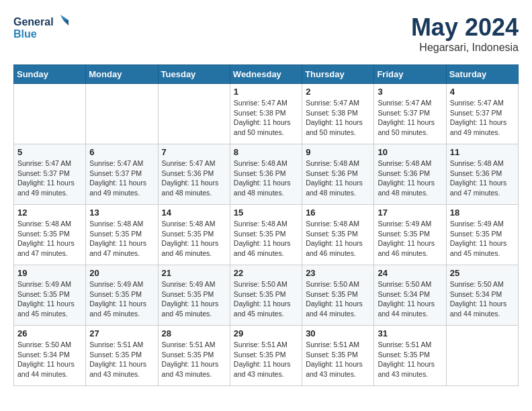 The image size is (532, 411). What do you see at coordinates (26, 34) in the screenshot?
I see `svg-text: Blue` at bounding box center [26, 34].